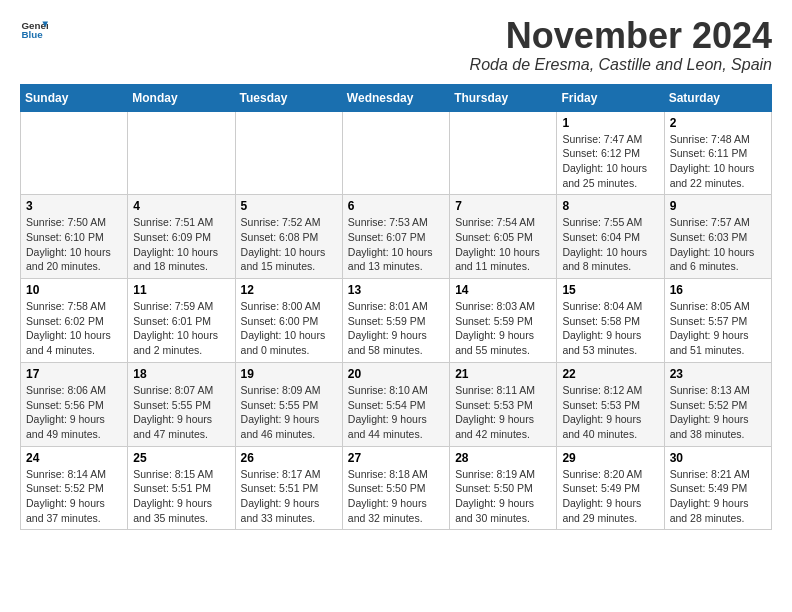  What do you see at coordinates (504, 488) in the screenshot?
I see `day-cell: 28Sunrise: 8:19 AM Sunset: 5:50 PM Dayli…` at bounding box center [504, 488].